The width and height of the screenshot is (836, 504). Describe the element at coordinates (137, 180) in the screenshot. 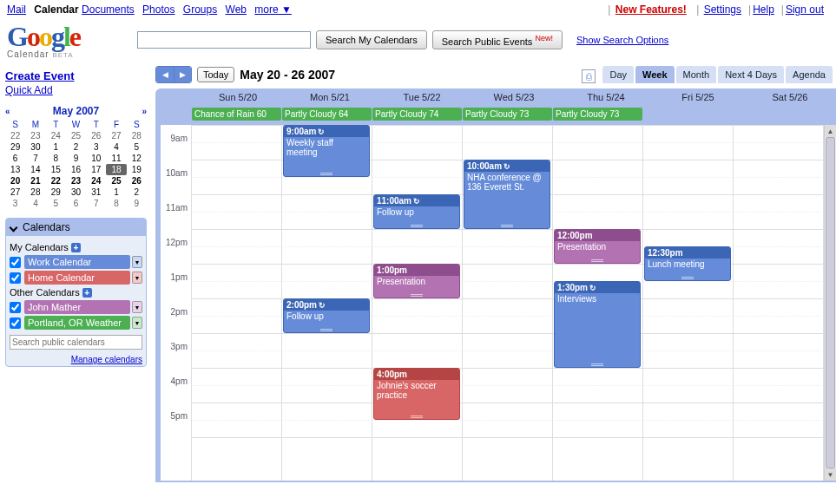

I see `mini-day: 26` at that location.